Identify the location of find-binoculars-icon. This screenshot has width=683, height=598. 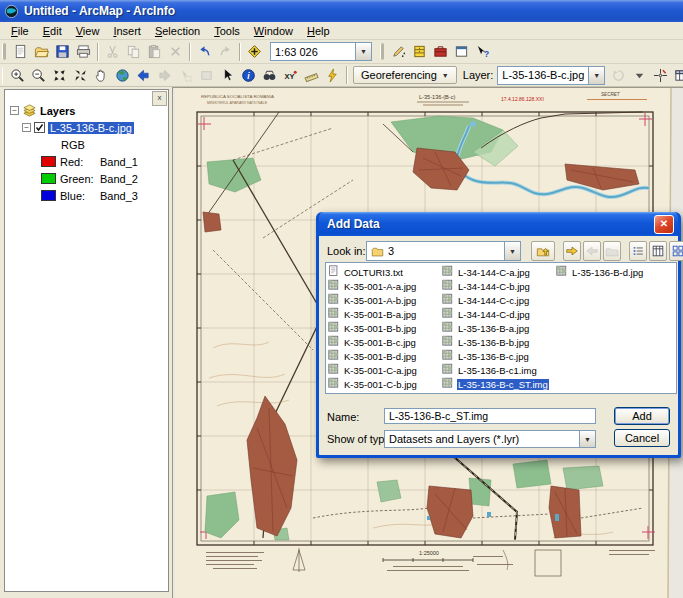
(270, 76).